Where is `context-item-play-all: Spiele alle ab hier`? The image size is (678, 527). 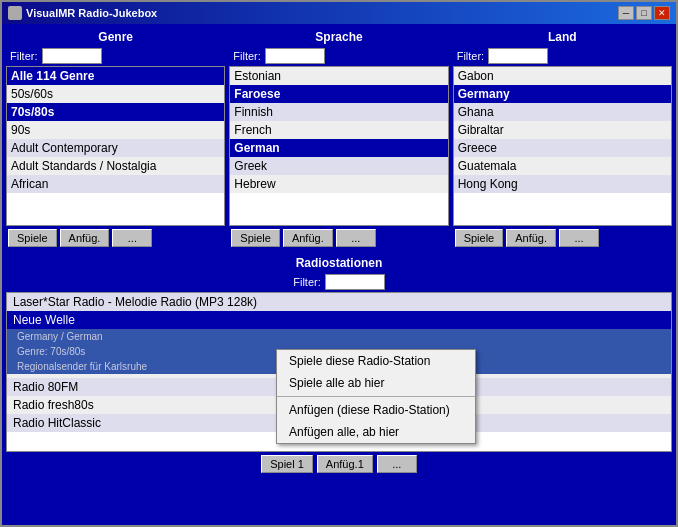
context-item-play-all: Spiele alle ab hier is located at coordinates (376, 383).